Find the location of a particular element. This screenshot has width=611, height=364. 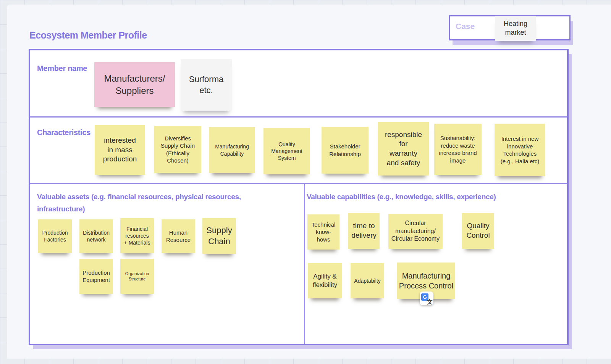

sticky-note-production-factories: Production Factories is located at coordinates (55, 236).